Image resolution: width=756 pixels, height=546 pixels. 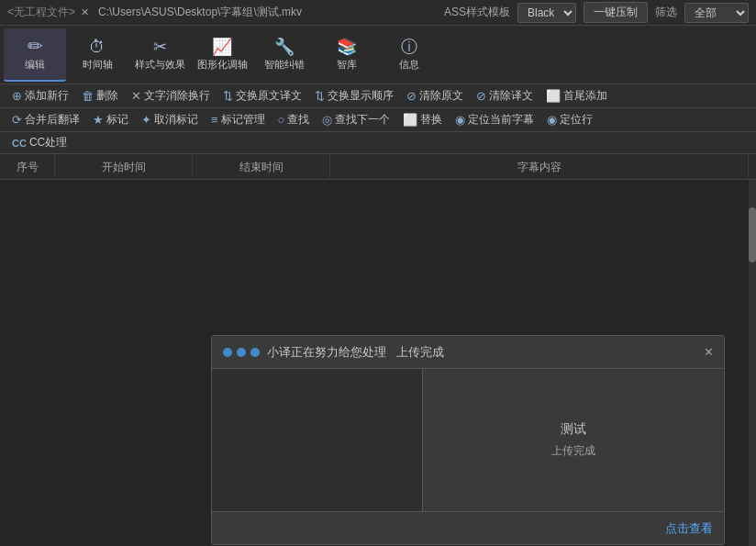 I want to click on cc-icon: CC, so click(x=19, y=143).